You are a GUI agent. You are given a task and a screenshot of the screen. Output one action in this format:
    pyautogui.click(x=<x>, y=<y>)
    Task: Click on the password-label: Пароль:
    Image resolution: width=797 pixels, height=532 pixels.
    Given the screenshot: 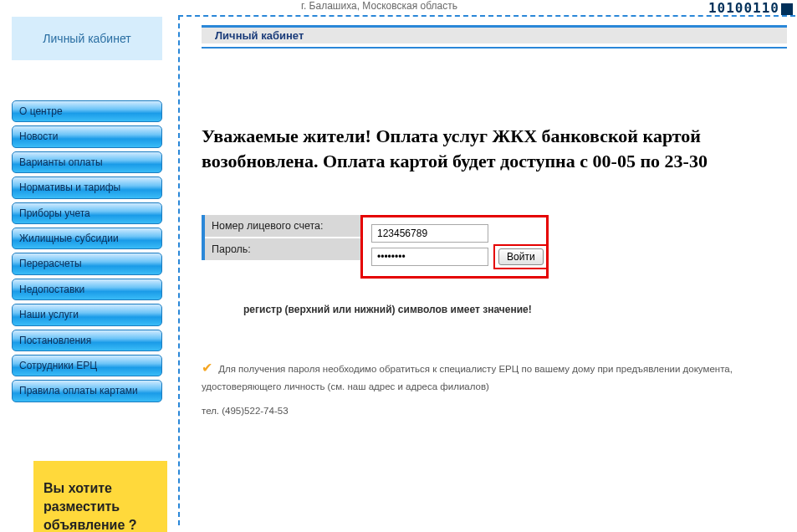 What is the action you would take?
    pyautogui.click(x=283, y=249)
    